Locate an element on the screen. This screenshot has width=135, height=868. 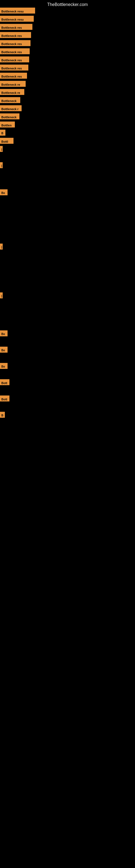
bar-item: Bottlen is located at coordinates (7, 125).